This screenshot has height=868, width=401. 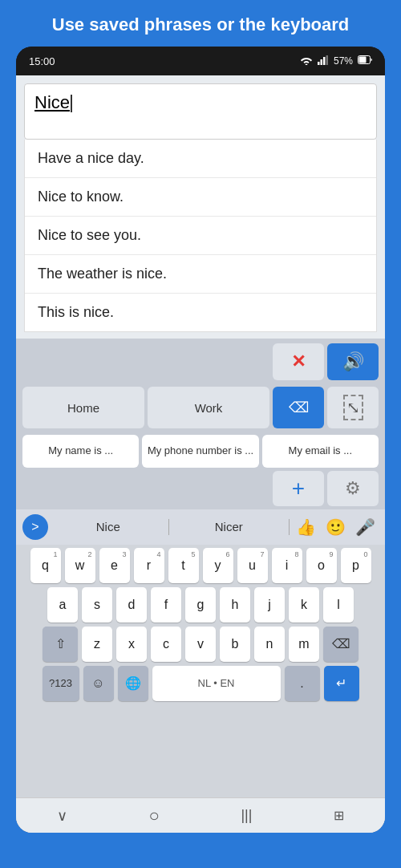 I want to click on key-r: 4r, so click(x=149, y=566).